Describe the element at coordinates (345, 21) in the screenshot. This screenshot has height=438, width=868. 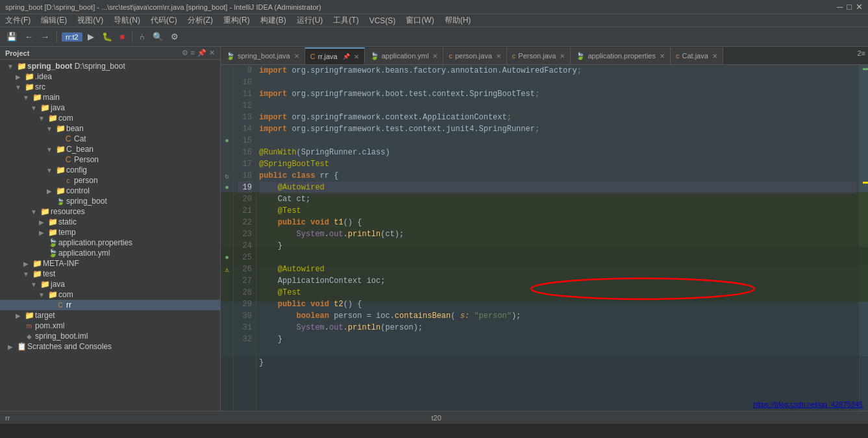
I see `menu-tools: 工具(T)` at that location.